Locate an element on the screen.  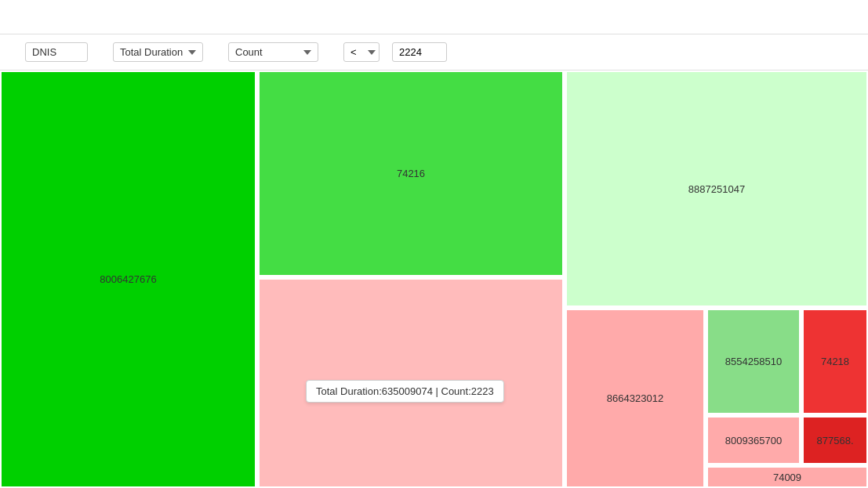
cell-label: 8664323012 is located at coordinates (635, 398).